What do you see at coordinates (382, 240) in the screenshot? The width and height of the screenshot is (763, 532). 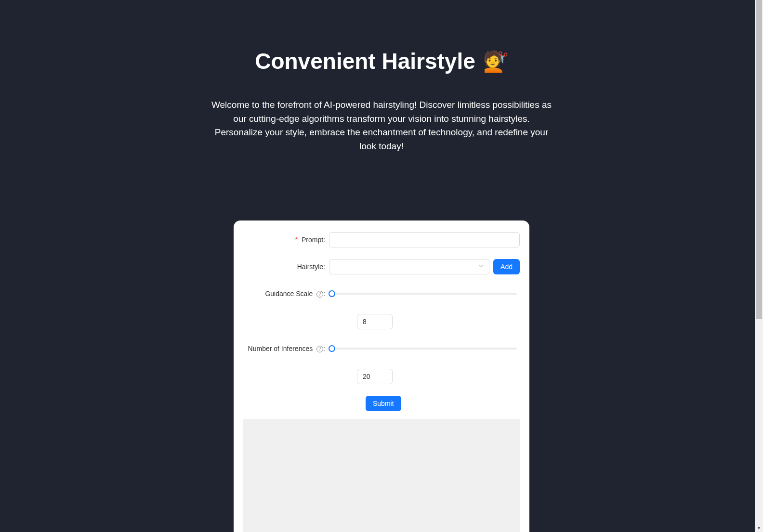 I see `prompt-row: * Prompt:` at bounding box center [382, 240].